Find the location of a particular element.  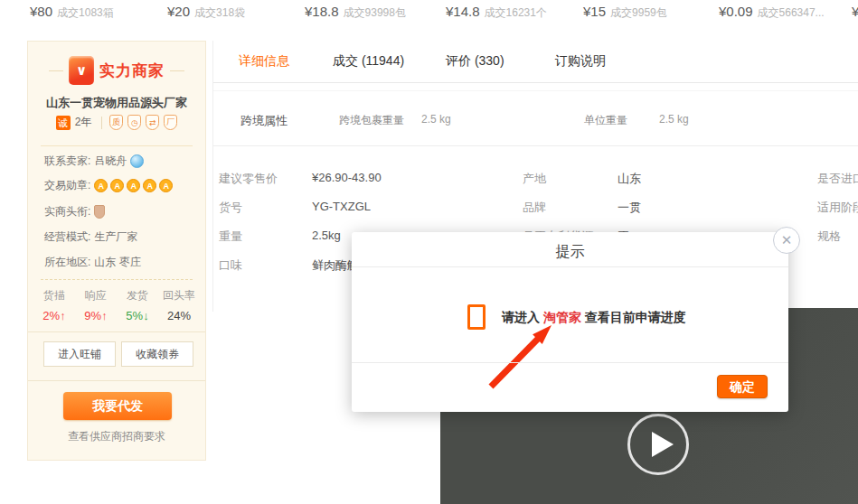

stat-value: 5%↓ is located at coordinates (137, 316).